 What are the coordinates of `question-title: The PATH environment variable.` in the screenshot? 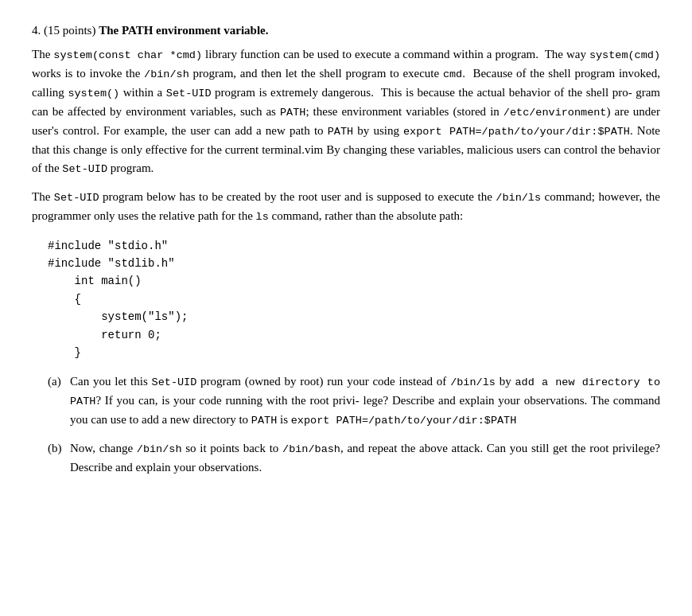 It's located at (183, 30).